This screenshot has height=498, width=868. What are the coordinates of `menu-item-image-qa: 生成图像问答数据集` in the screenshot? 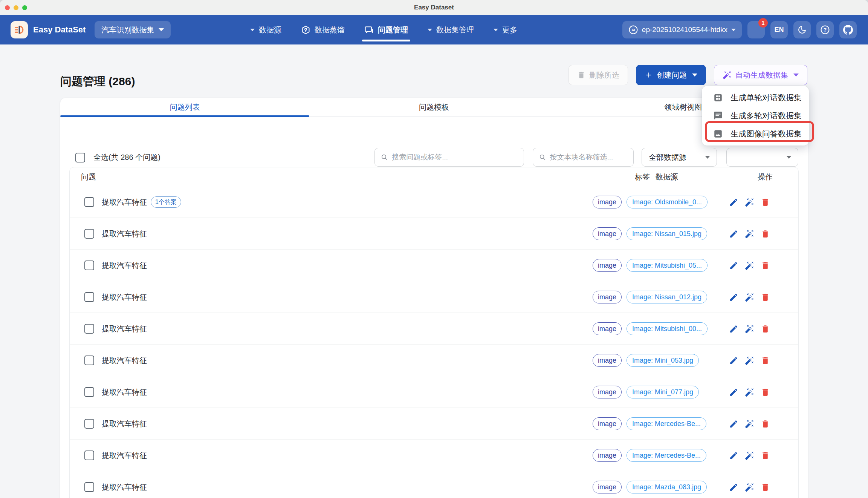 It's located at (755, 134).